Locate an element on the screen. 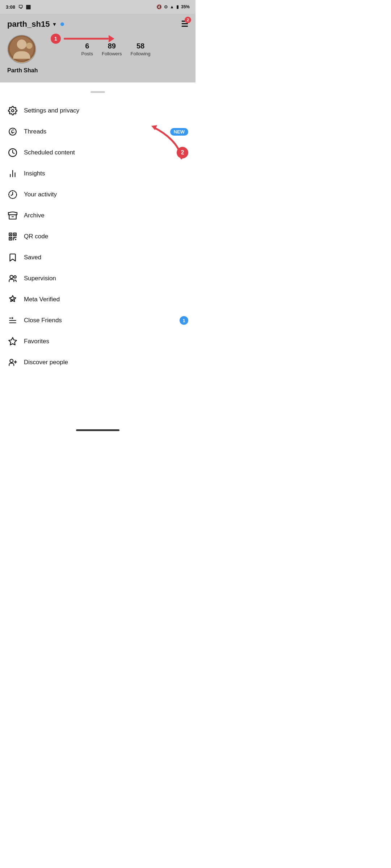  profile-header: parth_sh15 ▼ ☰ 2 is located at coordinates (98, 48).